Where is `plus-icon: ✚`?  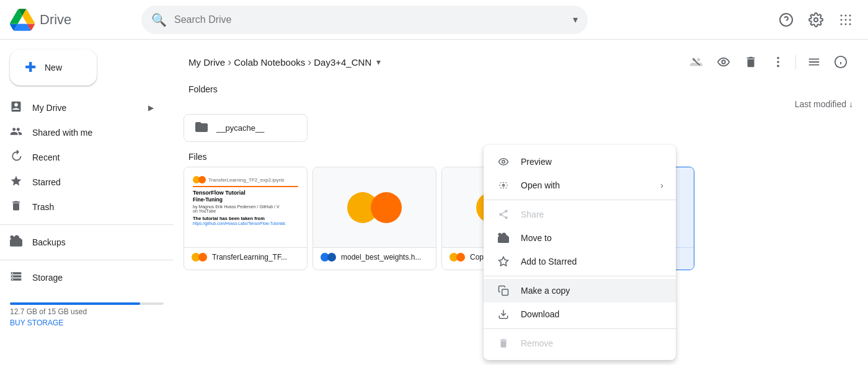 plus-icon: ✚ is located at coordinates (30, 68).